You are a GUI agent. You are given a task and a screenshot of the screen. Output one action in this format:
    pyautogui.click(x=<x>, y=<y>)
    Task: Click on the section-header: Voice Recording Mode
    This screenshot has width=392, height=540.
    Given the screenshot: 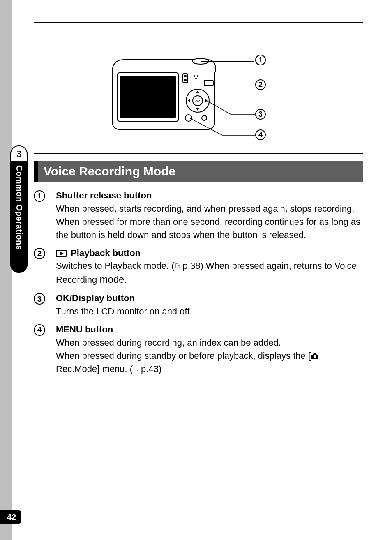 What is the action you would take?
    pyautogui.click(x=198, y=171)
    